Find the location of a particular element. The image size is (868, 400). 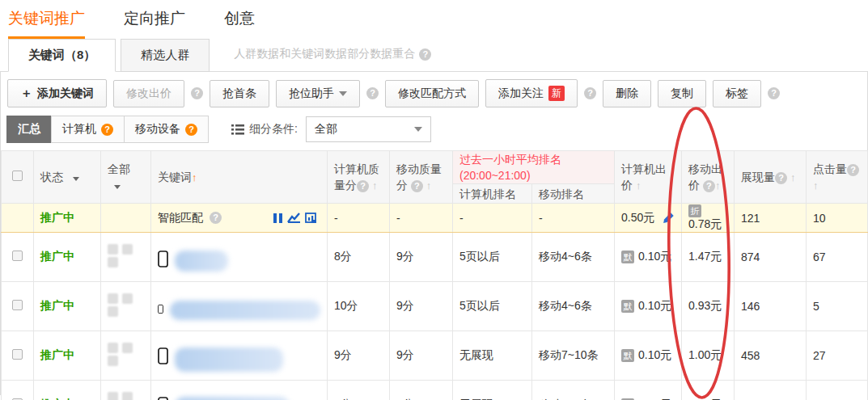

tab-selected-audience: 精选人群 is located at coordinates (165, 55).